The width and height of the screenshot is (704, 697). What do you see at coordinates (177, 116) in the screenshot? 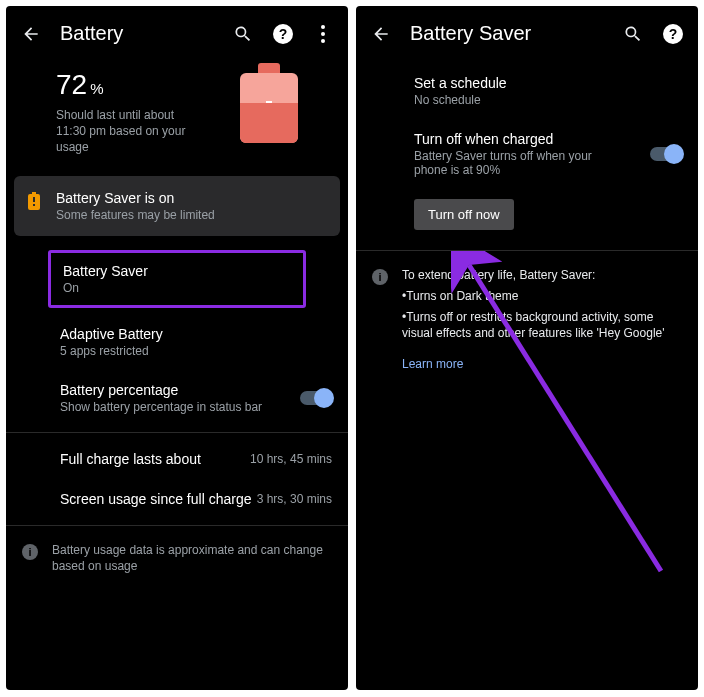
I see `battery-hero: 72% Should last until about 11:30 pm bas…` at bounding box center [177, 116].